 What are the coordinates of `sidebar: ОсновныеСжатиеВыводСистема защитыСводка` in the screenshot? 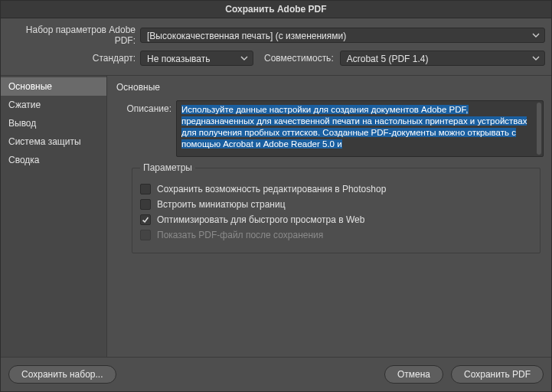 It's located at (54, 216).